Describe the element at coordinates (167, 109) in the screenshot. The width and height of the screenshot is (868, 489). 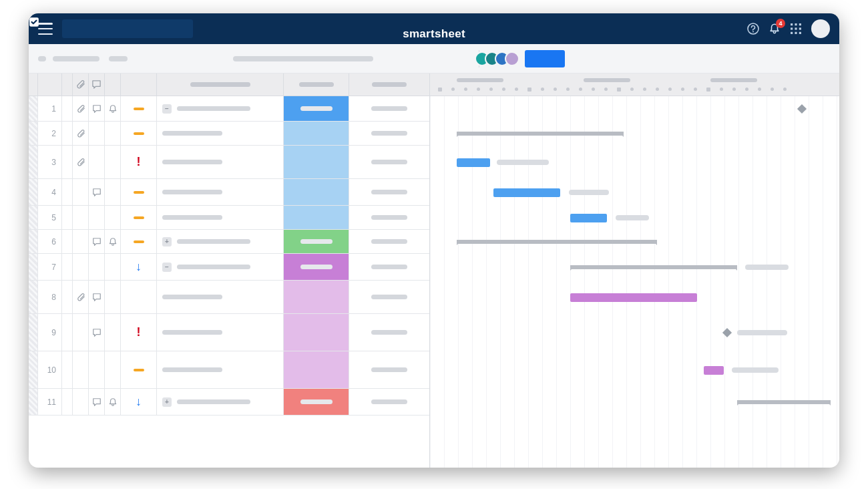
I see `row-toggle: −` at that location.